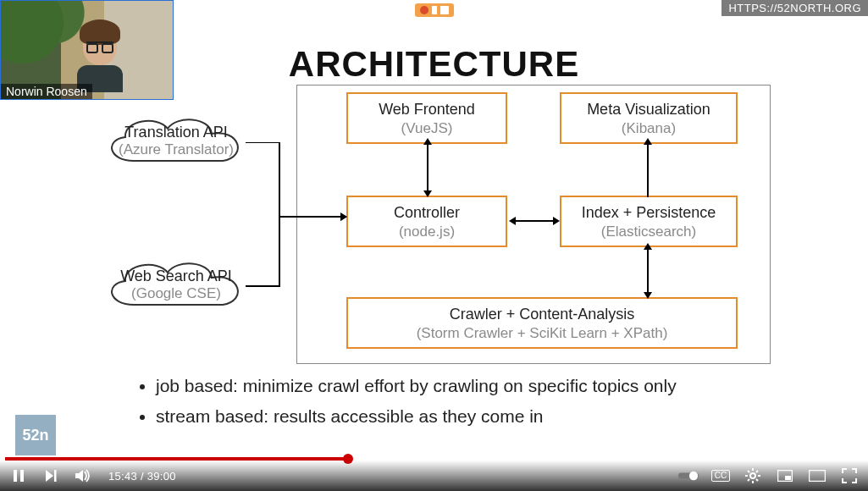 The height and width of the screenshot is (491, 868). What do you see at coordinates (434, 10) in the screenshot?
I see `slide-logo-chip` at bounding box center [434, 10].